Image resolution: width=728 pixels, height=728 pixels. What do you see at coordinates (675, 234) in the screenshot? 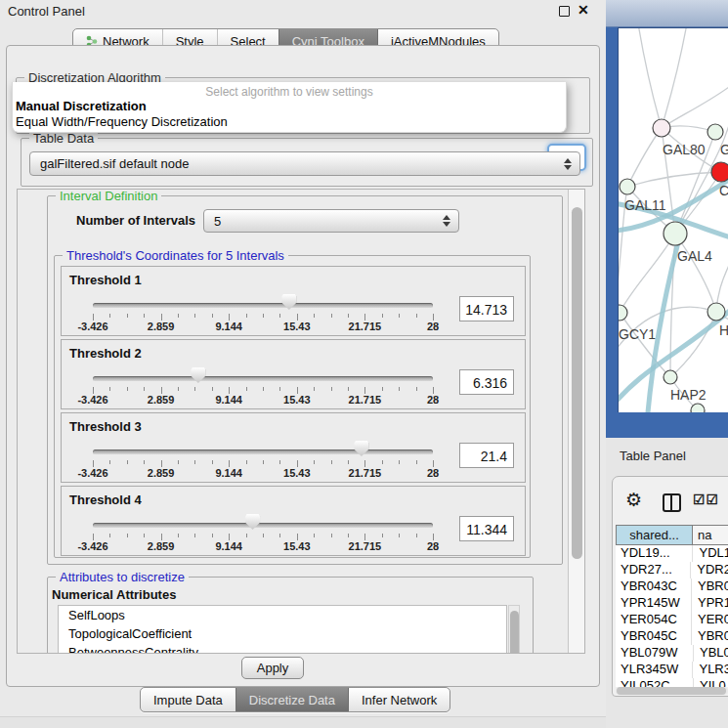
I see `node-gal4` at bounding box center [675, 234].